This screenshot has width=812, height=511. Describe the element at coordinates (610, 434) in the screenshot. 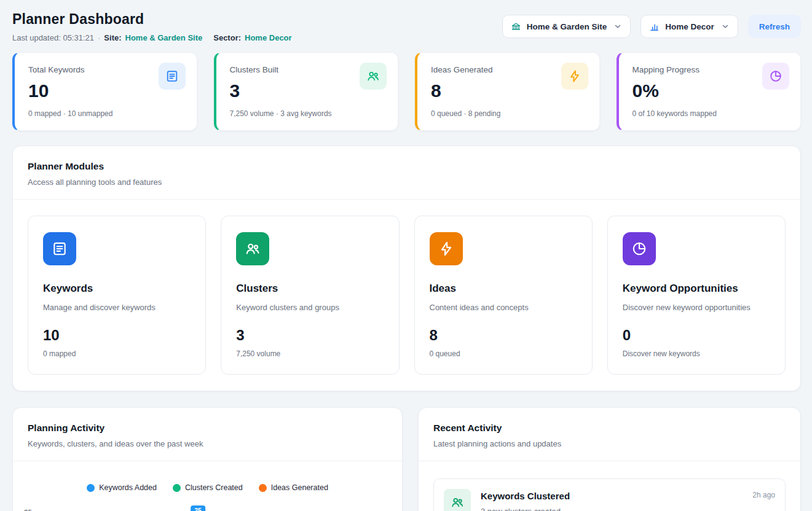

I see `recent-activity-header: Recent Activity Latest planning actions …` at that location.